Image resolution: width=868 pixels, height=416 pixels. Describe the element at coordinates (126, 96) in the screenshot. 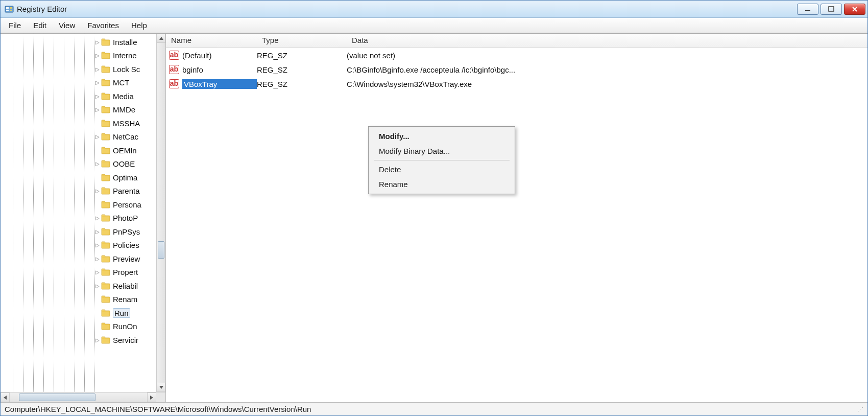

I see `tree-item: ▷Media` at that location.